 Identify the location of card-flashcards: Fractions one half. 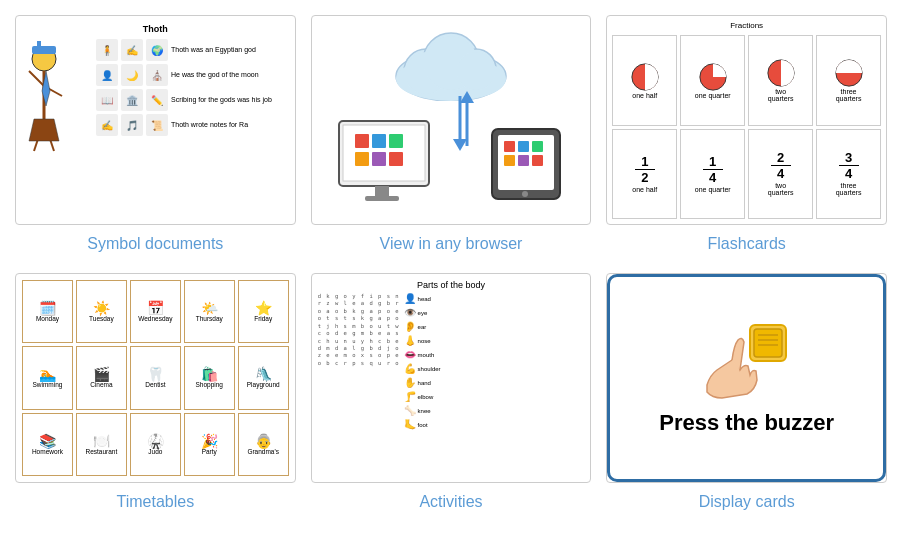
(746, 134).